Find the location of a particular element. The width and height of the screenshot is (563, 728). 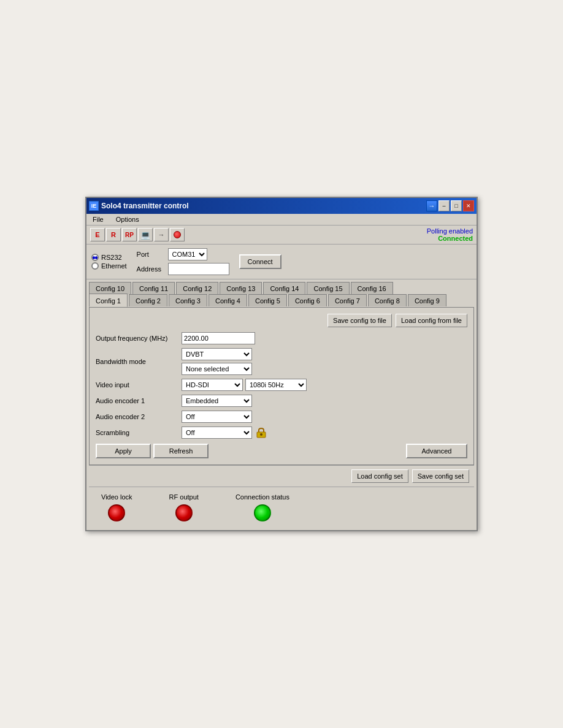

toolbar-btn-e: E is located at coordinates (98, 235).